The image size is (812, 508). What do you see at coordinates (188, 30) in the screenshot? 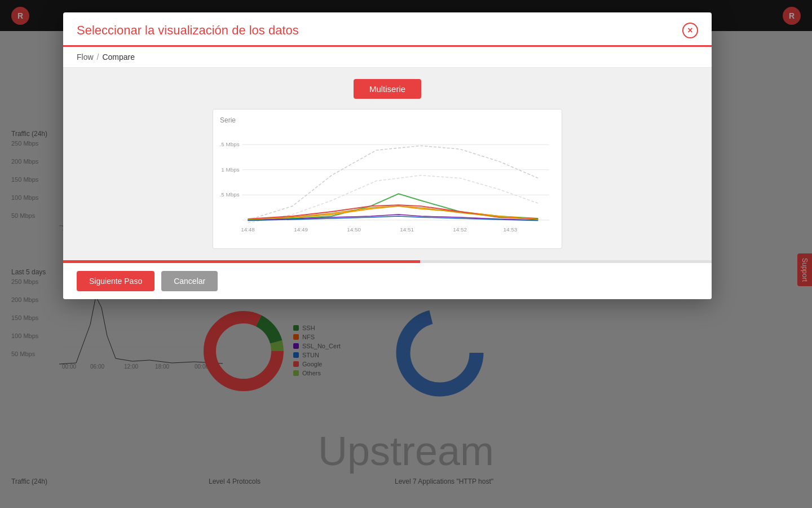
I see `modal-title: Seleccionar la visualización de los dato…` at bounding box center [188, 30].